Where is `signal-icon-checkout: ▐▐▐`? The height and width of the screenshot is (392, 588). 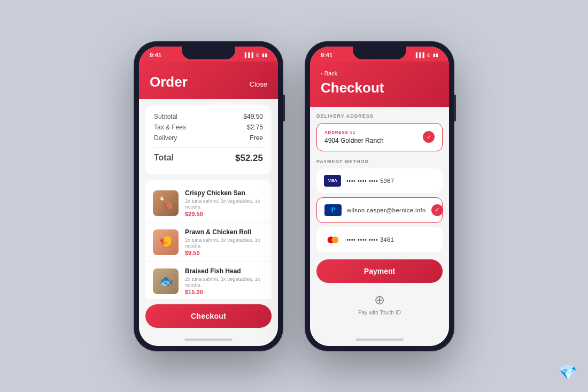
signal-icon-checkout: ▐▐▐ is located at coordinates (419, 55).